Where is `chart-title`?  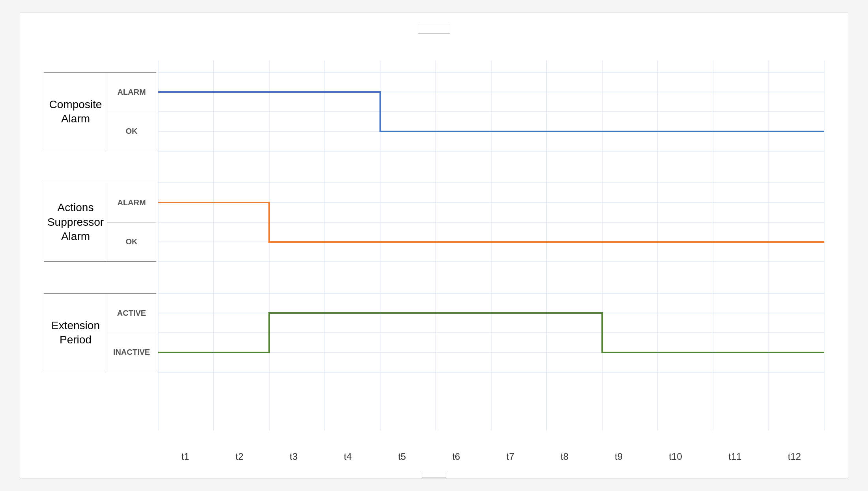
chart-title is located at coordinates (434, 29).